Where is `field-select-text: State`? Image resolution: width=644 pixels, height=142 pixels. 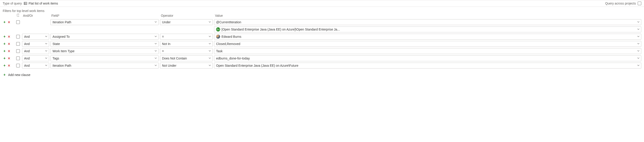
field-select-text: State is located at coordinates (56, 44).